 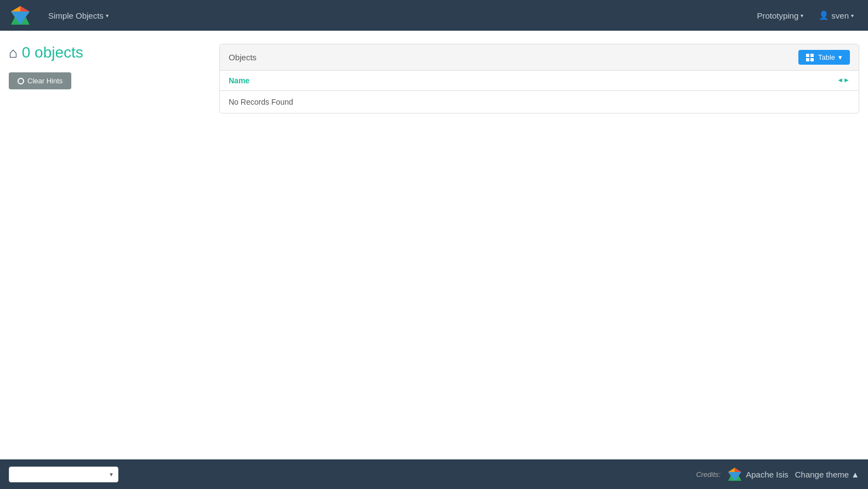 I want to click on footer-select, so click(x=64, y=475).